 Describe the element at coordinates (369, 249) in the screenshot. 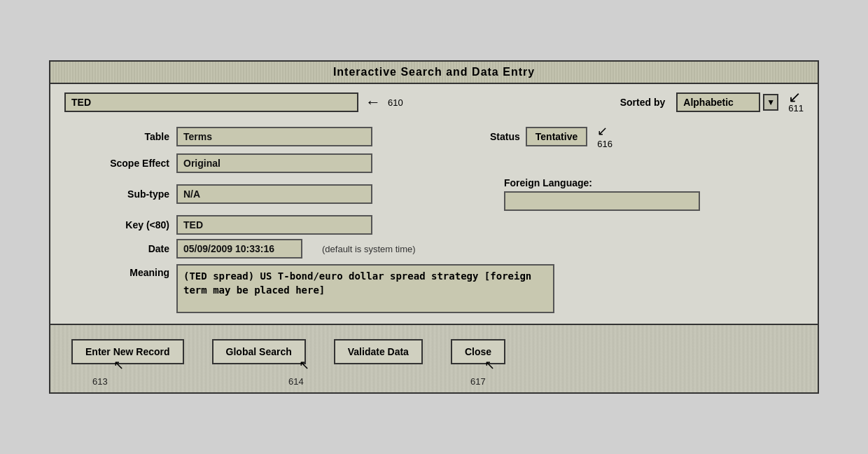

I see `date-note: (default is system time)` at that location.